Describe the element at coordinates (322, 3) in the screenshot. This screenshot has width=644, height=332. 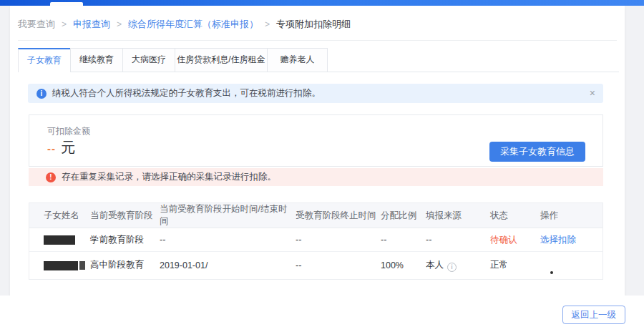
I see `top-blue-bar` at that location.